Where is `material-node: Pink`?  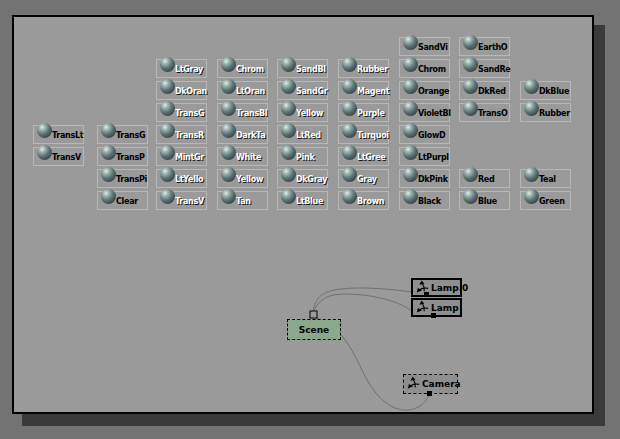
material-node: Pink is located at coordinates (302, 156).